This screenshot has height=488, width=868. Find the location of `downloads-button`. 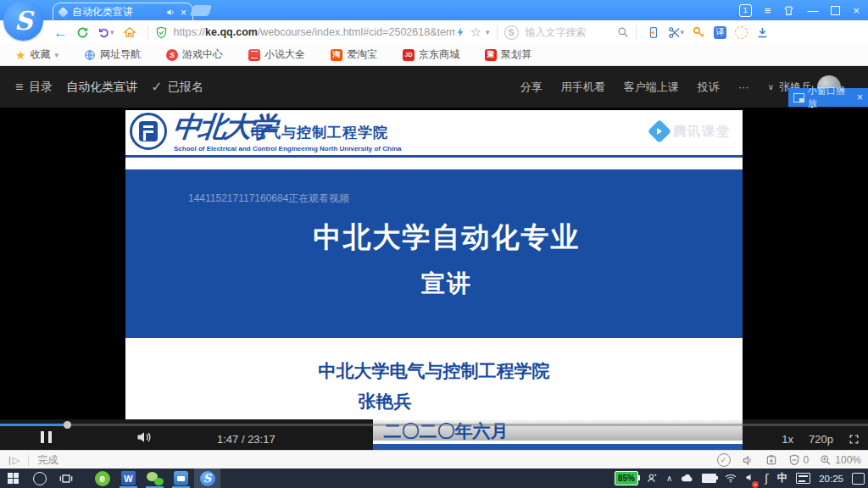

downloads-button is located at coordinates (763, 32).